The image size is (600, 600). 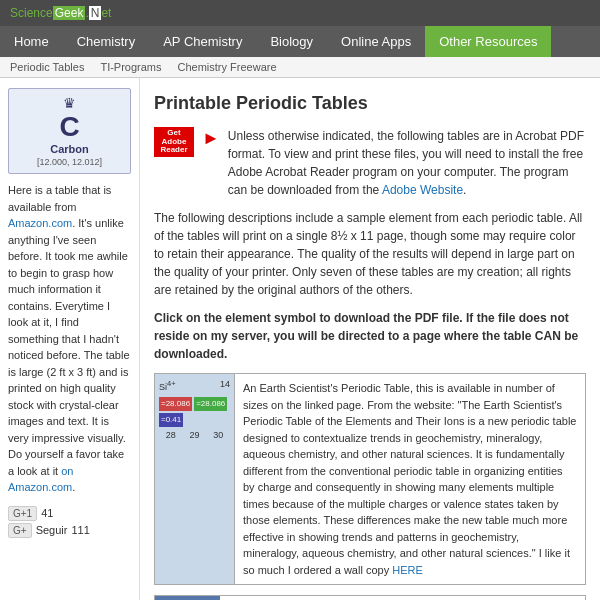 What do you see at coordinates (376, 42) in the screenshot?
I see `nav-online-apps: Online Apps` at bounding box center [376, 42].